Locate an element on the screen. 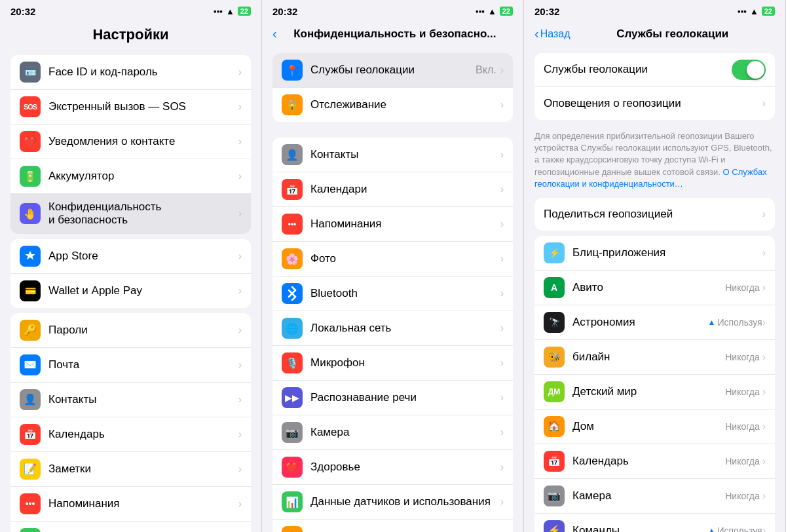  back-button-3: ‹ Назад is located at coordinates (553, 34).